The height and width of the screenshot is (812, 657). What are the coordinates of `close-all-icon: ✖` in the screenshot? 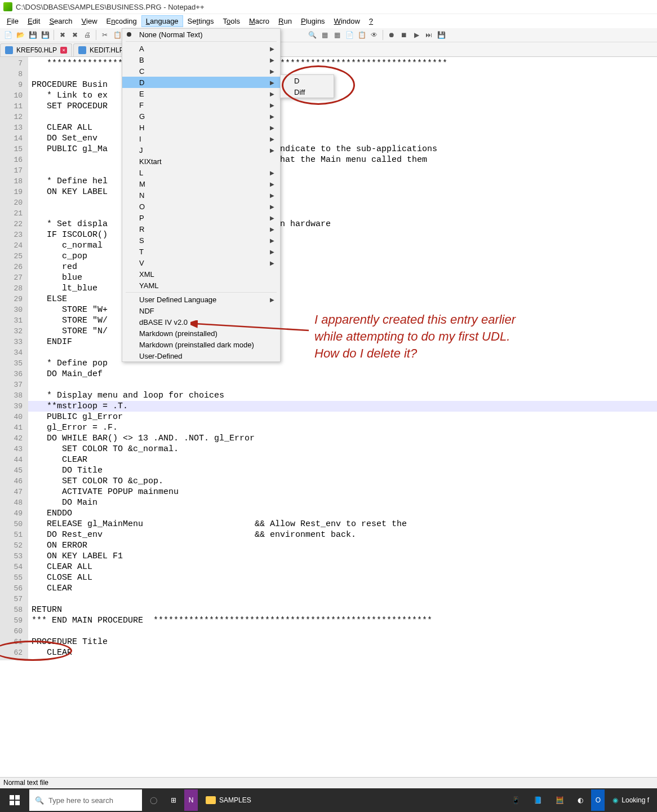 It's located at (75, 35).